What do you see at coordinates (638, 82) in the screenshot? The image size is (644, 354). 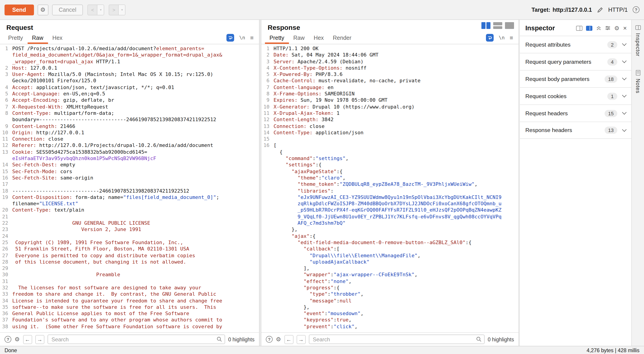 I see `rail-tab-notes: Notes` at bounding box center [638, 82].